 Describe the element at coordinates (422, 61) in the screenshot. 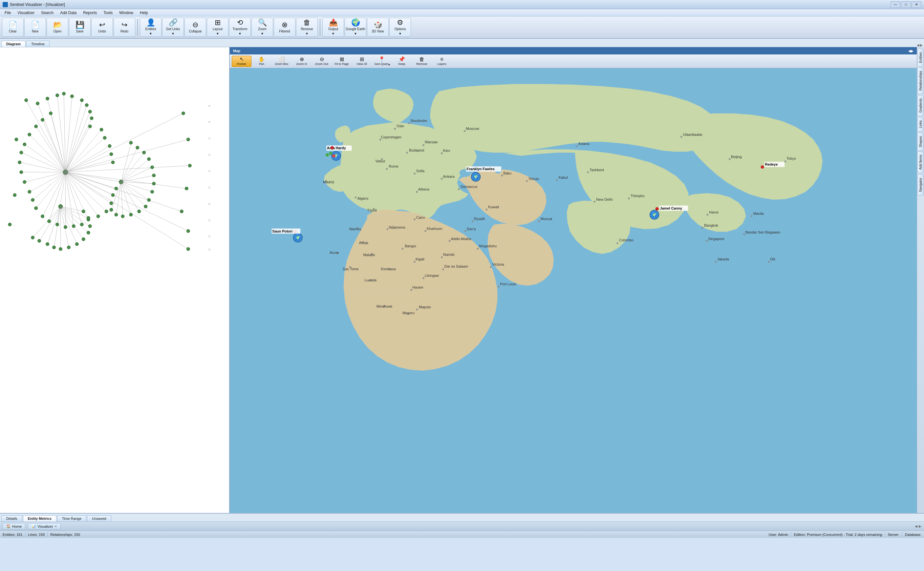

I see `map-remove-button: 🗑 Remove` at that location.